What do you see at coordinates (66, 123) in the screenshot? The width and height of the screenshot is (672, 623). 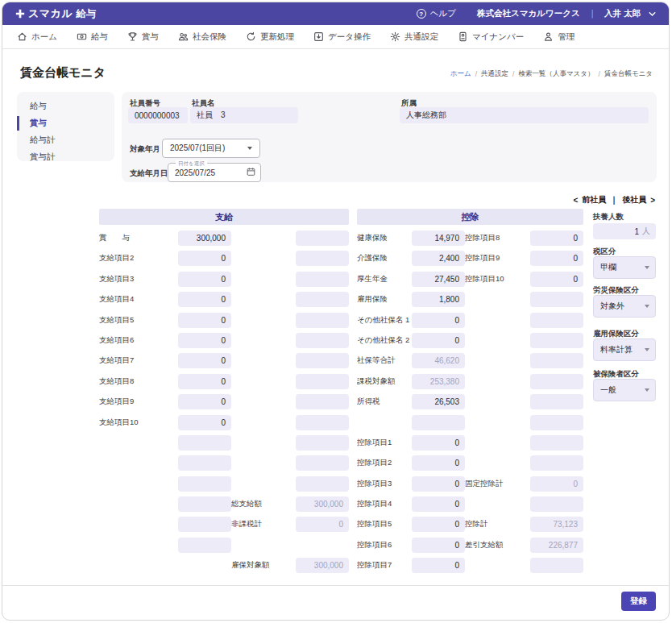 I see `sidebar-item-bonus: 賞与` at bounding box center [66, 123].